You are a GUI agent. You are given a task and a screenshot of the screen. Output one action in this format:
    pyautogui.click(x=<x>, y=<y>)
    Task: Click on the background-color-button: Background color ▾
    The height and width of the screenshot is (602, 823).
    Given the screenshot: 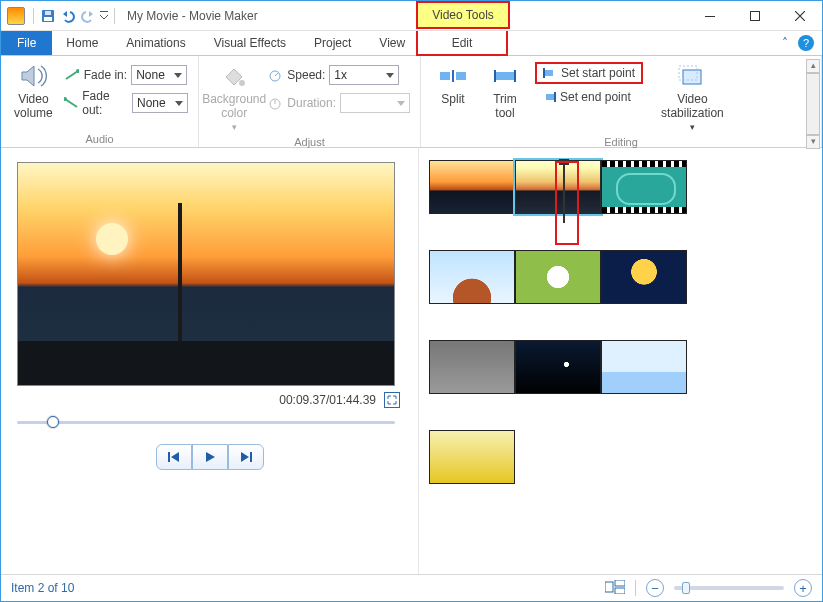 What is the action you would take?
    pyautogui.click(x=234, y=97)
    